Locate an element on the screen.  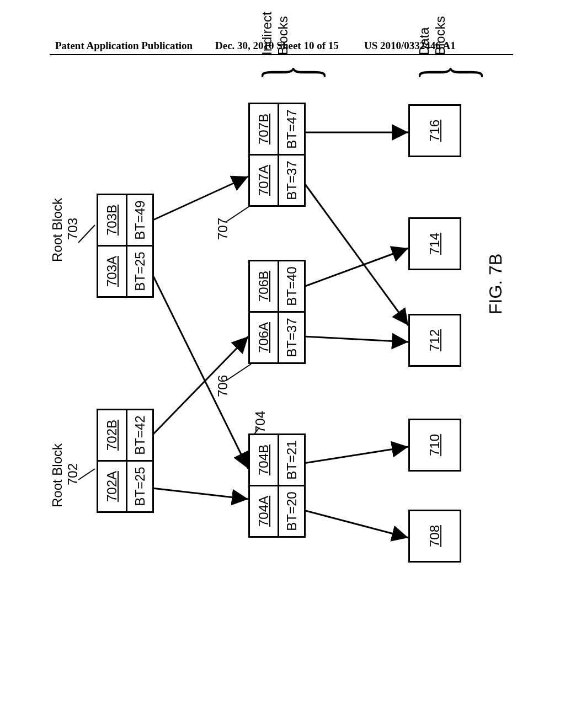
cell-703B-bt: BT=49 is located at coordinates (140, 220).